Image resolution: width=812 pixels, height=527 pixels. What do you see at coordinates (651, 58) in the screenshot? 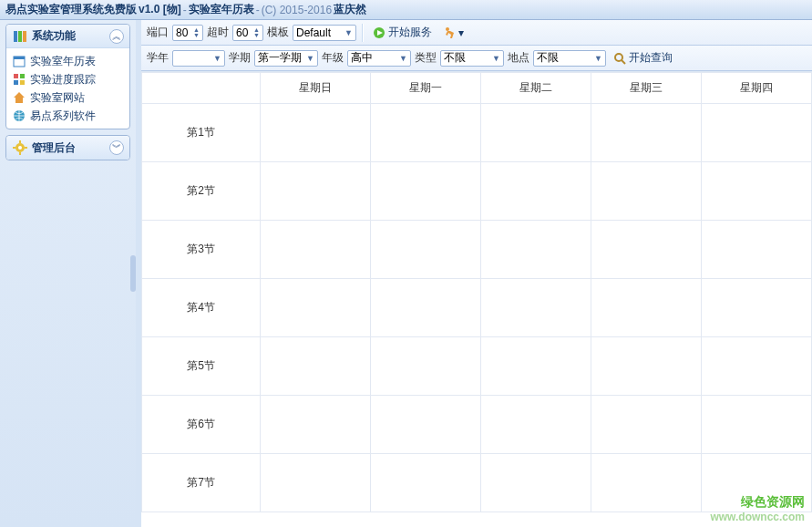
I see `search-label: 开始查询` at bounding box center [651, 58].